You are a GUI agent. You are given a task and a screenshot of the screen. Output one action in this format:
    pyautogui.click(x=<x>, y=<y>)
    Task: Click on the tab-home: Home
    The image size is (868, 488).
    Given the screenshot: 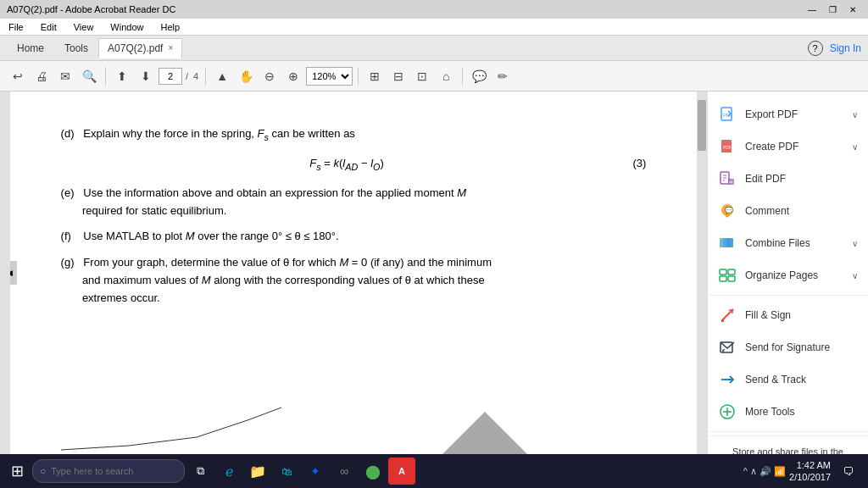 What is the action you would take?
    pyautogui.click(x=31, y=48)
    